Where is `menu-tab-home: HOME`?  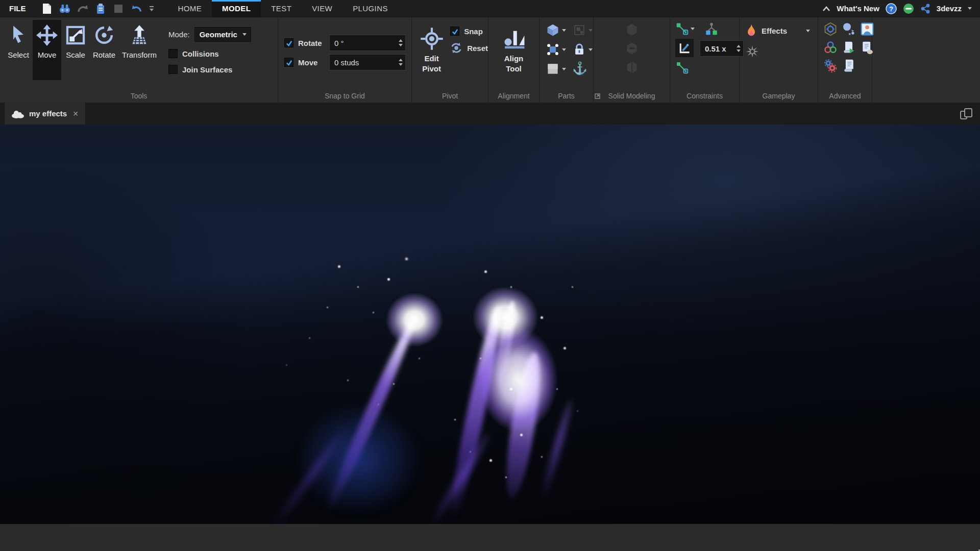 menu-tab-home: HOME is located at coordinates (190, 8).